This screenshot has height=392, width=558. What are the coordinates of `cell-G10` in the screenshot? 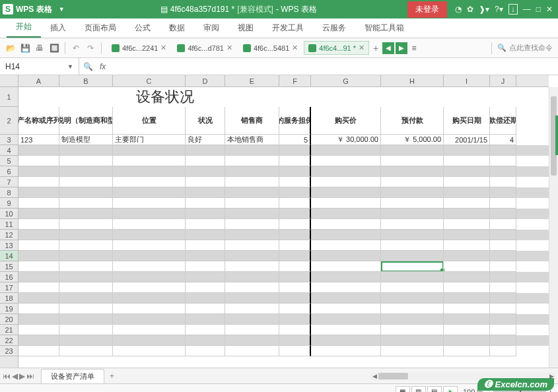 It's located at (346, 214).